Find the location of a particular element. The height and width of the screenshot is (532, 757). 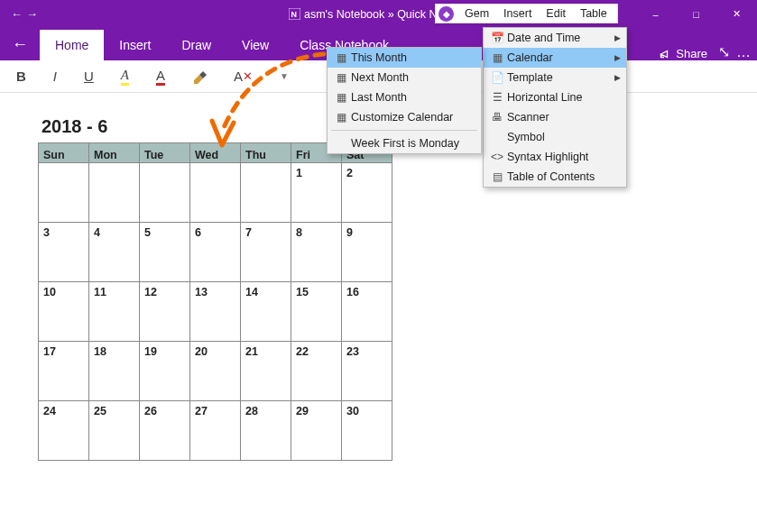

menu-item-hline: ☰ Horizontal Line is located at coordinates (555, 97).